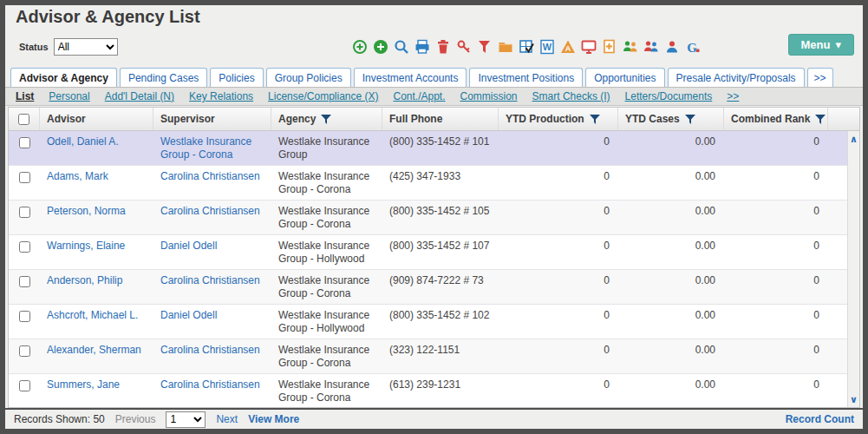 The height and width of the screenshot is (434, 868). What do you see at coordinates (85, 280) in the screenshot?
I see `advisor-link: Anderson, Philip` at bounding box center [85, 280].